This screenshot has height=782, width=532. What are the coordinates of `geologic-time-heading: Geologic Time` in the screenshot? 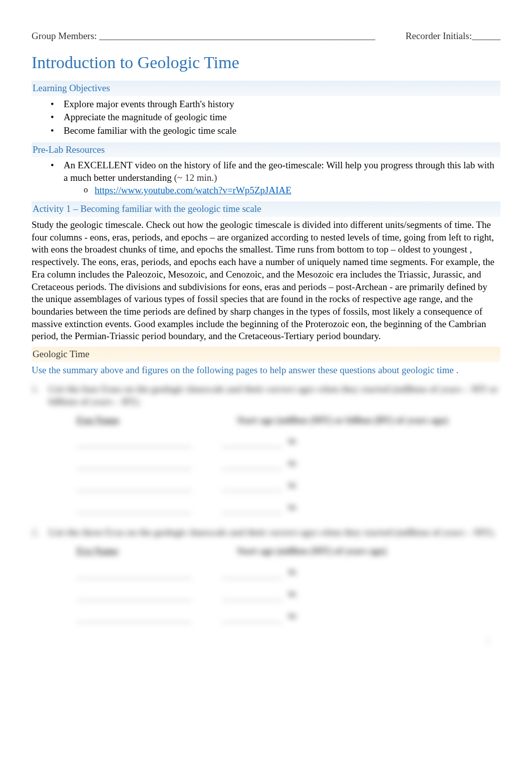 It's located at (266, 355).